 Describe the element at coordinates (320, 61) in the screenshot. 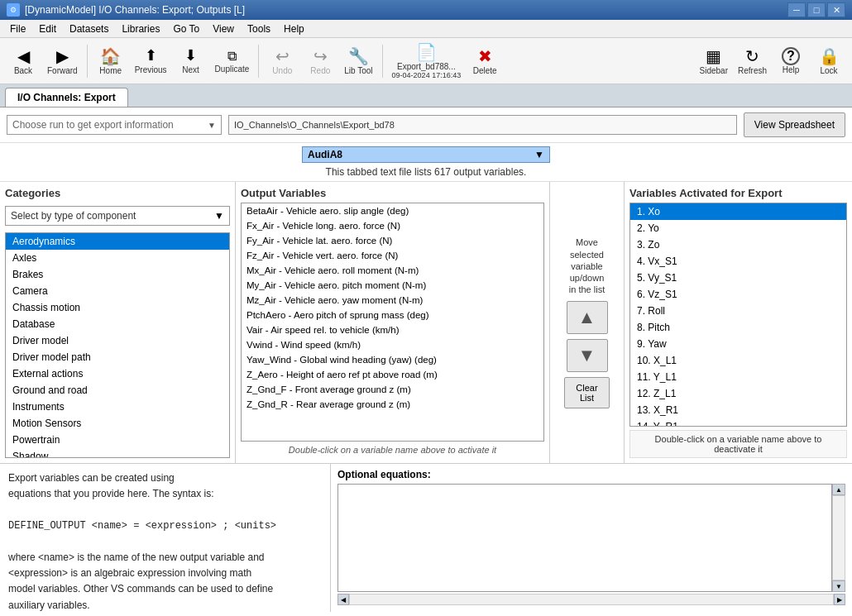

I see `edit-toolbar-group: ↩ Undo ↪ Redo 🔧 Lib Tool` at that location.